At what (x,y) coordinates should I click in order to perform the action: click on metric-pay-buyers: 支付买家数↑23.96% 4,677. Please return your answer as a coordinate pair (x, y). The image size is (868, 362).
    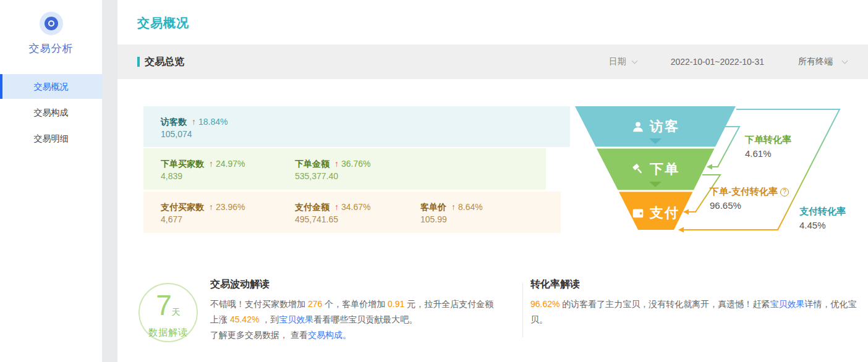
    Looking at the image, I should click on (203, 214).